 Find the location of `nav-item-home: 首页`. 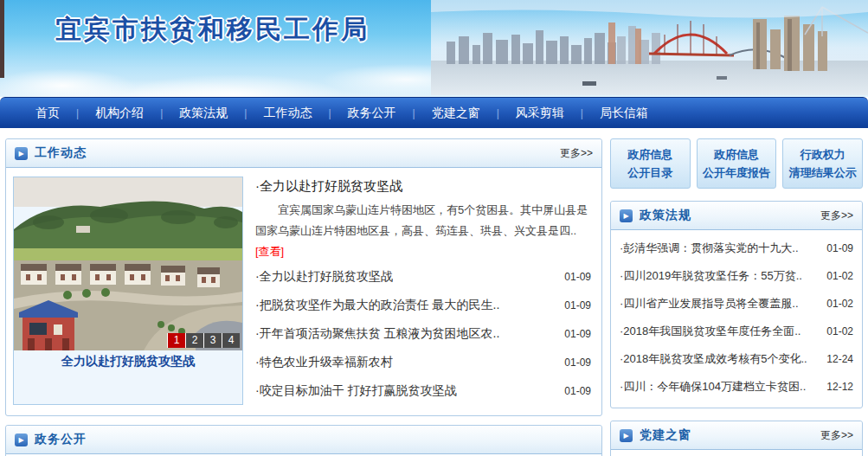

nav-item-home: 首页 is located at coordinates (48, 113).